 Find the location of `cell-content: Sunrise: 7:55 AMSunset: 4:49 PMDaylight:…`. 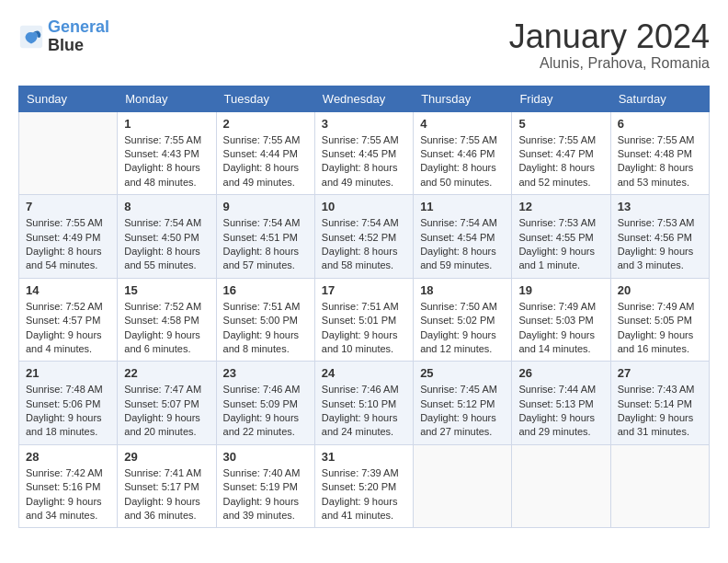

cell-content: Sunrise: 7:55 AMSunset: 4:49 PMDaylight:… is located at coordinates (64, 244).